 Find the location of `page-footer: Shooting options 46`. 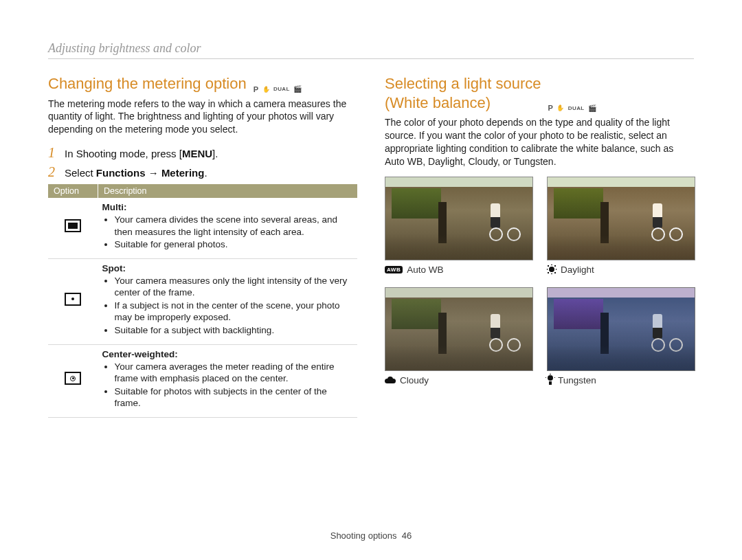

page-footer: Shooting options 46 is located at coordinates (371, 536).